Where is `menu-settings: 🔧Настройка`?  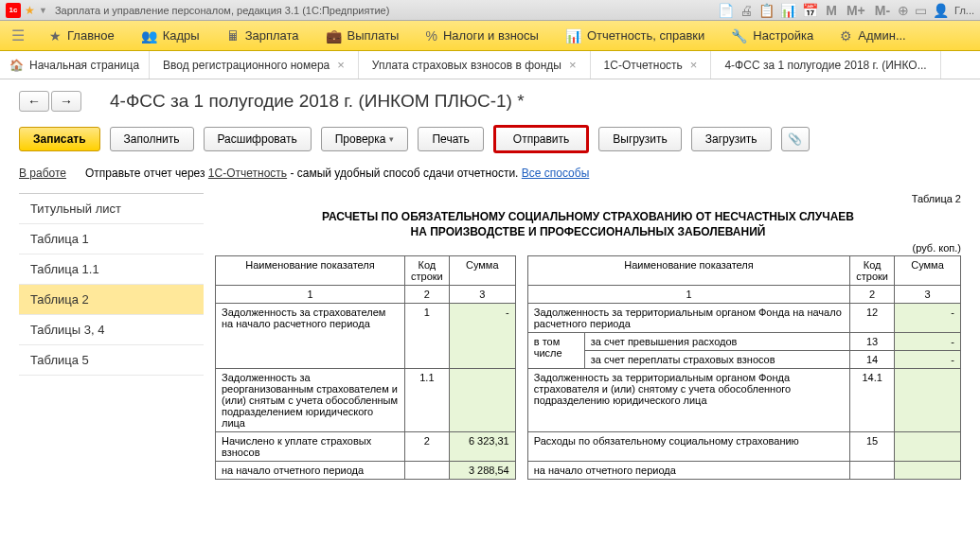 menu-settings: 🔧Настройка is located at coordinates (773, 36).